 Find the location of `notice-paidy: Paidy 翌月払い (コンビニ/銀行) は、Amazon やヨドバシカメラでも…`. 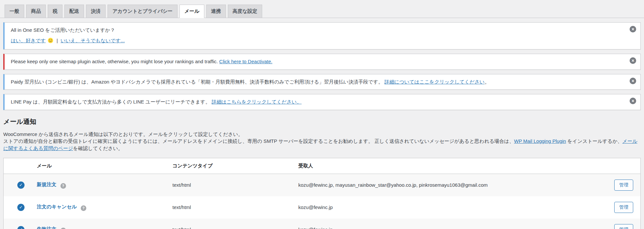

notice-paidy: Paidy 翌月払い (コンビニ/銀行) は、Amazon やヨドバシカメラでも… is located at coordinates (322, 82).